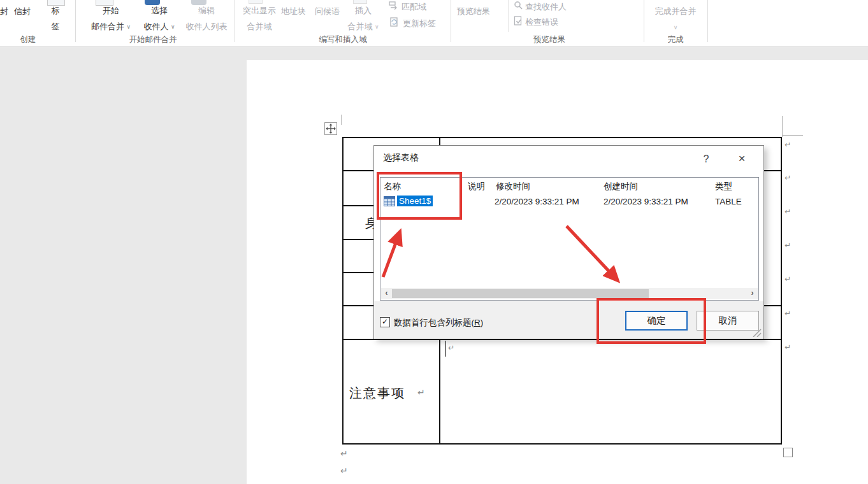  I want to click on table-type-cell: TABLE, so click(728, 201).